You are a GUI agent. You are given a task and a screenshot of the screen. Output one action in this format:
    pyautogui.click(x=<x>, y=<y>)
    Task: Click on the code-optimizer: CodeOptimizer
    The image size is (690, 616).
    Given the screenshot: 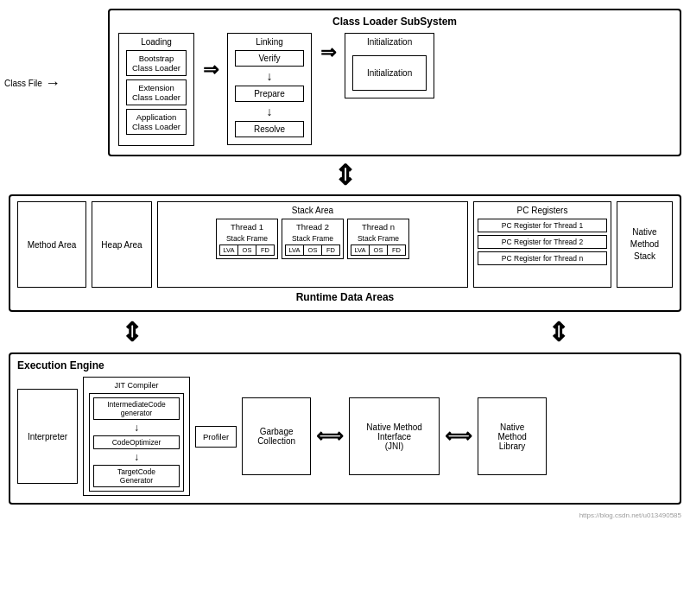 What is the action you would take?
    pyautogui.click(x=136, y=442)
    